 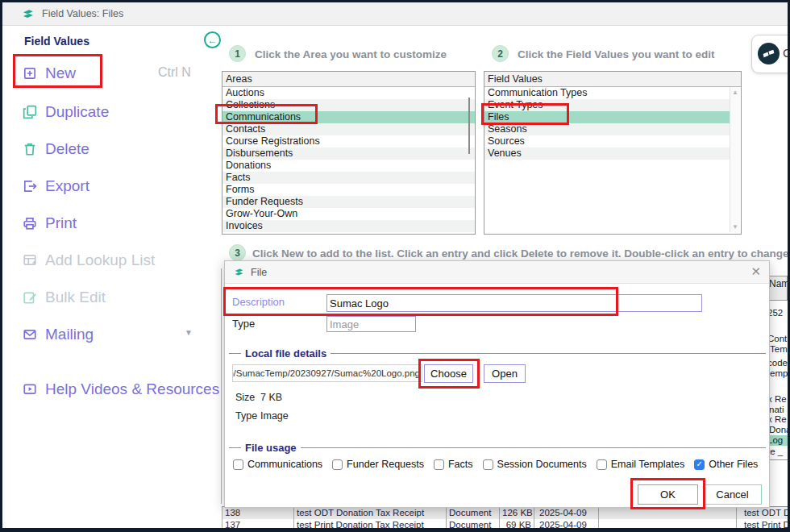 What do you see at coordinates (58, 335) in the screenshot?
I see `sidebar-item-mailing: Mailing` at bounding box center [58, 335].